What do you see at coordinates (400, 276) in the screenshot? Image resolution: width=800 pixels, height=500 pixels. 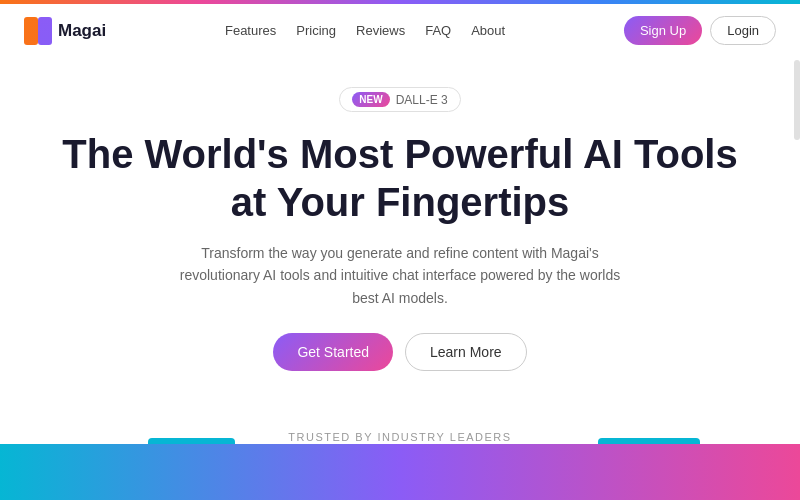 I see `hero-subtitle: Transform the way you generate and refin…` at bounding box center [400, 276].